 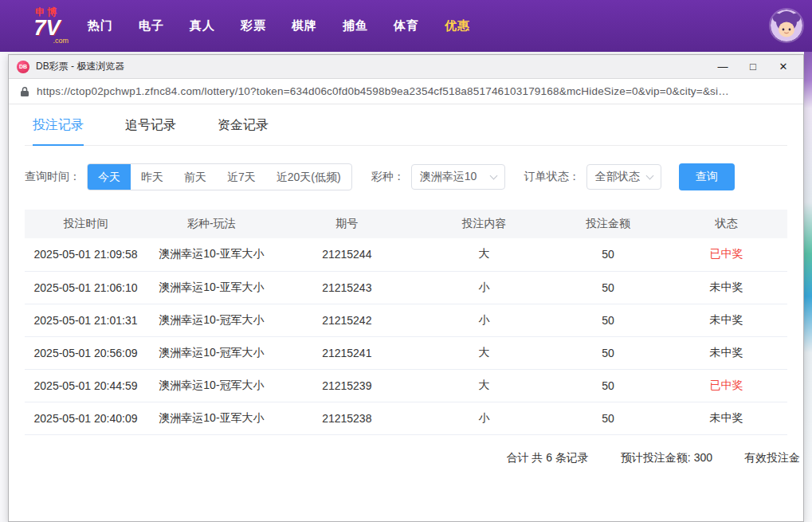 I want to click on nav-item: 优惠, so click(x=457, y=26).